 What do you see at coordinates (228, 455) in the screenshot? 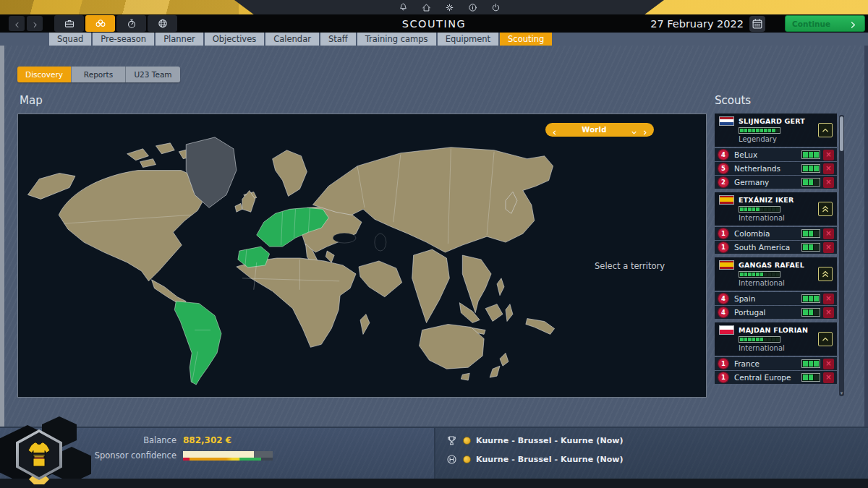
I see `sponsor-confidence-bar` at bounding box center [228, 455].